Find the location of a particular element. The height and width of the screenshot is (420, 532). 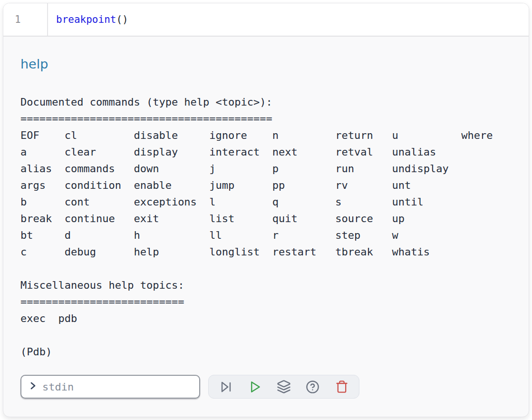

trash-icon is located at coordinates (342, 387).